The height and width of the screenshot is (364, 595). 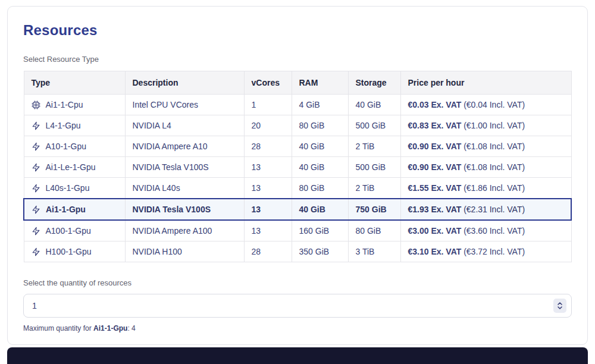 What do you see at coordinates (74, 105) in the screenshot?
I see `type-cell: Ai1-1-Cpu` at bounding box center [74, 105].